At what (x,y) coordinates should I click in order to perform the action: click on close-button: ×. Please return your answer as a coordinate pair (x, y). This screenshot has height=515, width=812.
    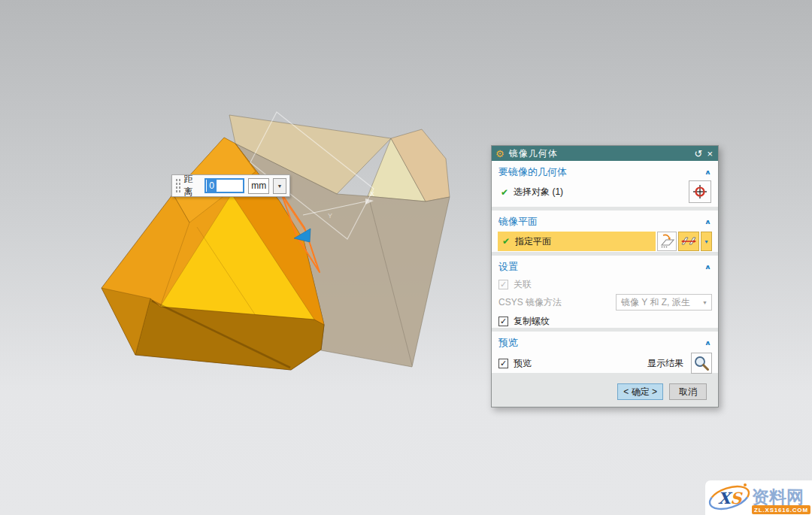
    Looking at the image, I should click on (710, 153).